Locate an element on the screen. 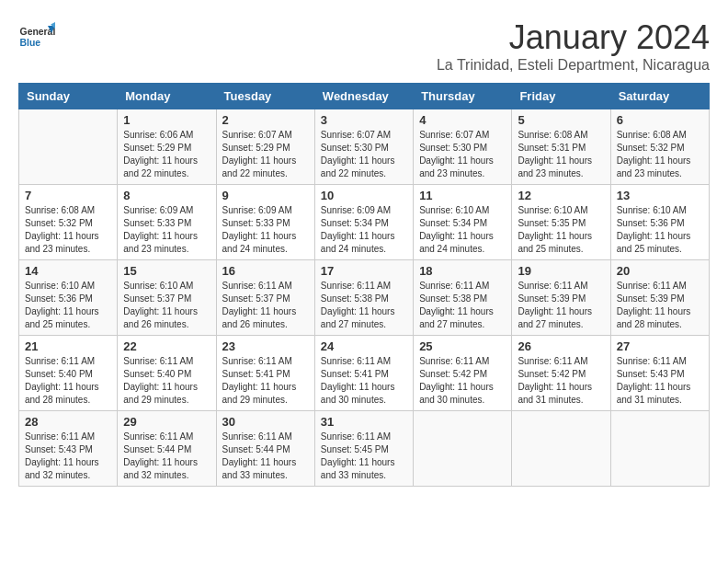  day-number: 26 is located at coordinates (561, 346).